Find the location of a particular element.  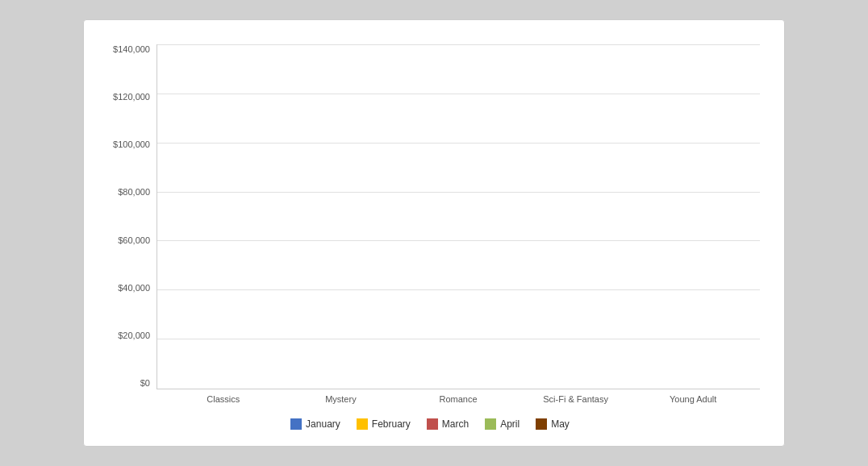

x-axis-label: Mystery is located at coordinates (340, 403).